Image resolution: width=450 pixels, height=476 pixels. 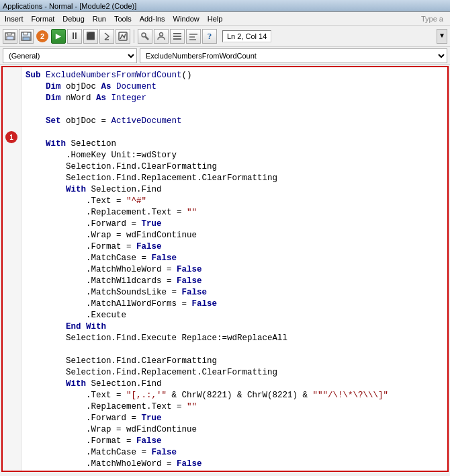 I want to click on step-into-button, so click(x=107, y=36).